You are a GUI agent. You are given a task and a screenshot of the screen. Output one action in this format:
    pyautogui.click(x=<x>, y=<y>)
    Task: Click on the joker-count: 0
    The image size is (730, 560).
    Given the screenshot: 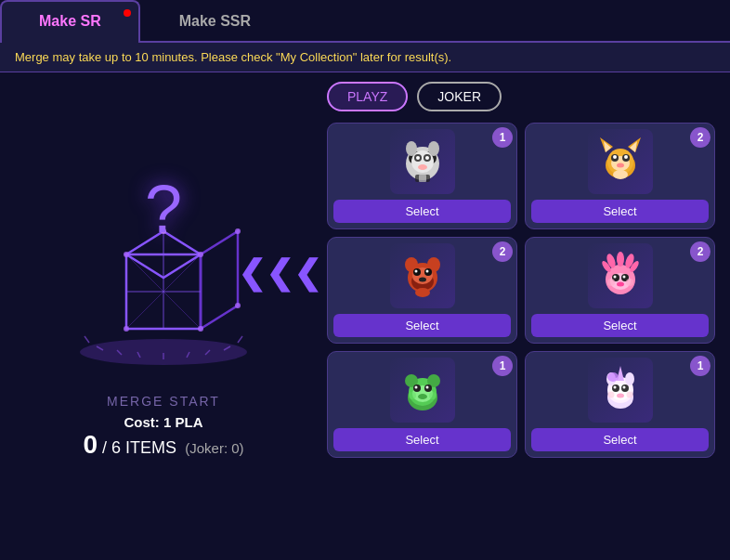 What is the action you would take?
    pyautogui.click(x=235, y=448)
    